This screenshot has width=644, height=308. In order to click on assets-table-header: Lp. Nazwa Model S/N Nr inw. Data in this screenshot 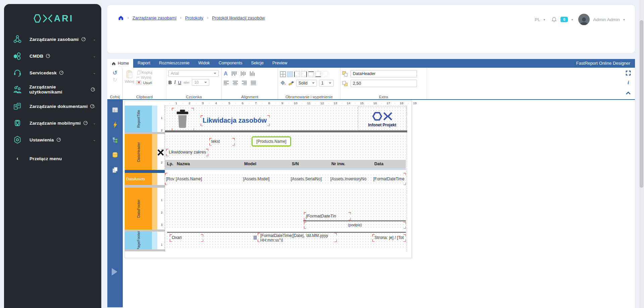, I will do `click(285, 164)`.